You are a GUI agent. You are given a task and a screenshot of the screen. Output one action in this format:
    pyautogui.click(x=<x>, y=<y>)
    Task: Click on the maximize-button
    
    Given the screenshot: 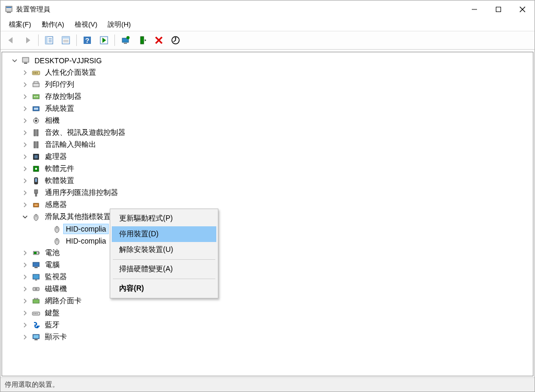 What is the action you would take?
    pyautogui.click(x=498, y=9)
    